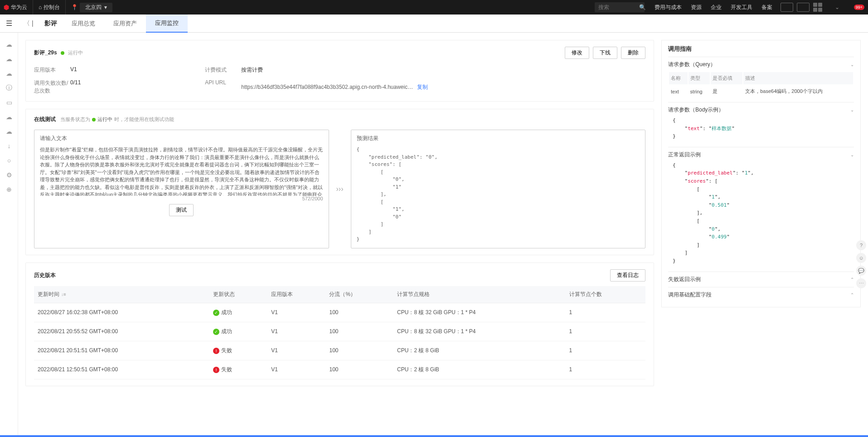 This screenshot has height=437, width=868. Describe the element at coordinates (181, 171) in the screenshot. I see `test-input-textarea` at that location.